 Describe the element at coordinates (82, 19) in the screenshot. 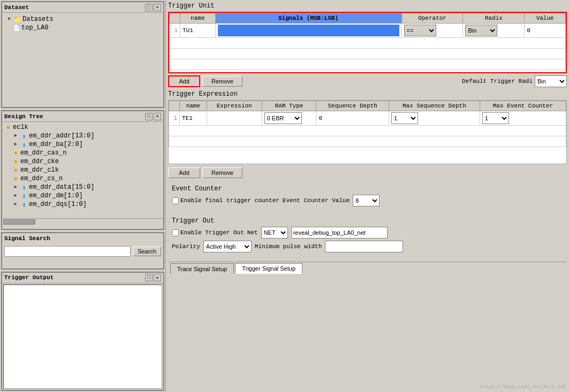

I see `datasets-root-item: ▼ 📁 Datasets` at that location.